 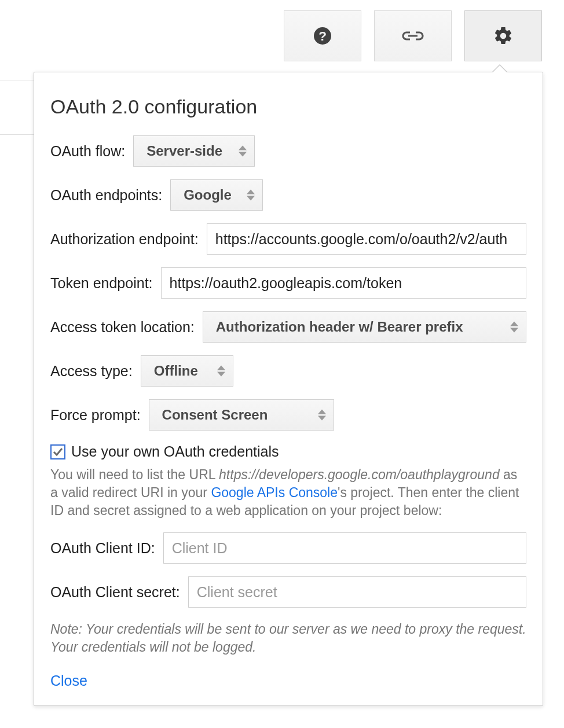 I want to click on client-id-input, so click(x=345, y=548).